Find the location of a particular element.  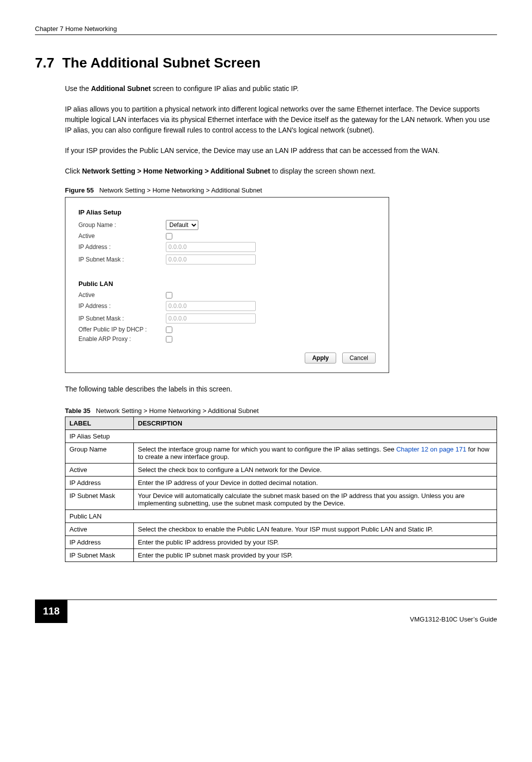

public-lan-title: Public LAN is located at coordinates (227, 284).